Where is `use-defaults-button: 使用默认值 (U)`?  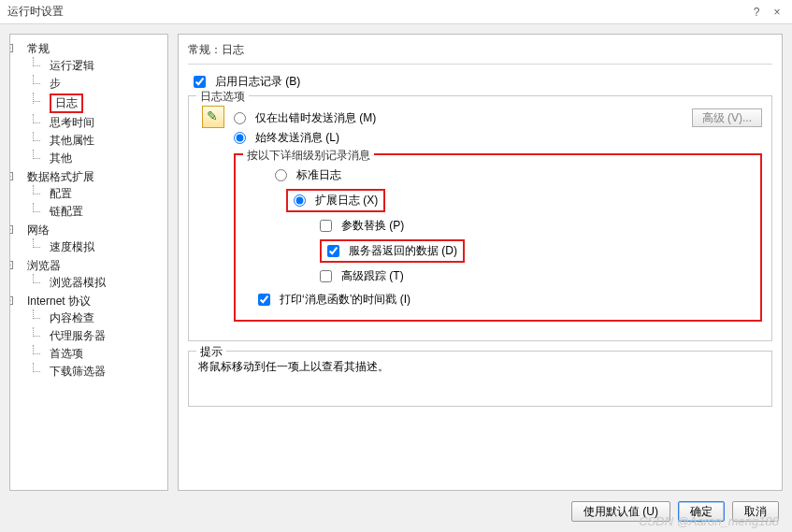 use-defaults-button: 使用默认值 (U) is located at coordinates (621, 511).